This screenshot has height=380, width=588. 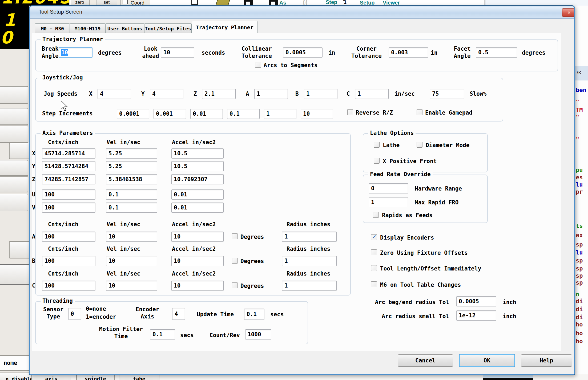 What do you see at coordinates (579, 226) in the screenshot?
I see `code-fragment: ts` at bounding box center [579, 226].